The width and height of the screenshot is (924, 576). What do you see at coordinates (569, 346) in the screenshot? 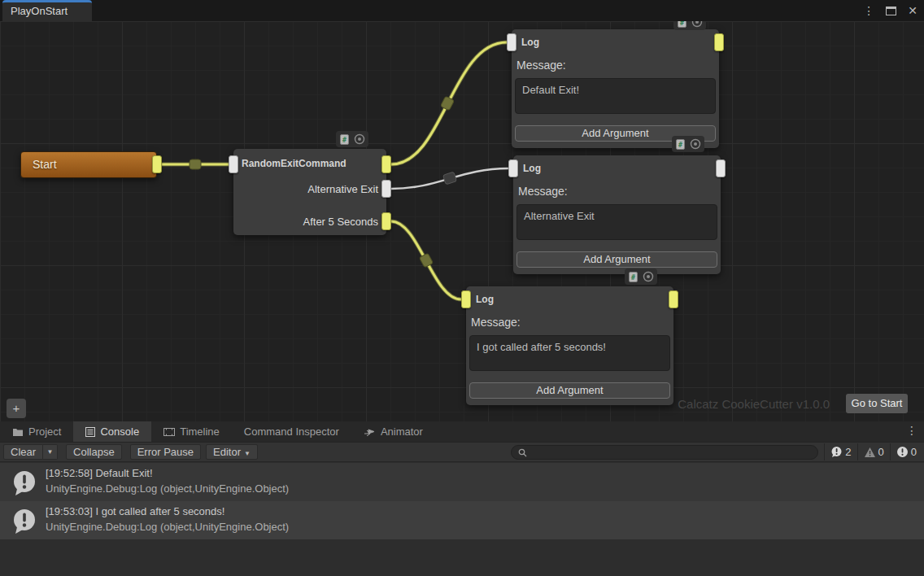
I see `log-node-after-5-seconds: Log Message: I got called after 5 second…` at bounding box center [569, 346].